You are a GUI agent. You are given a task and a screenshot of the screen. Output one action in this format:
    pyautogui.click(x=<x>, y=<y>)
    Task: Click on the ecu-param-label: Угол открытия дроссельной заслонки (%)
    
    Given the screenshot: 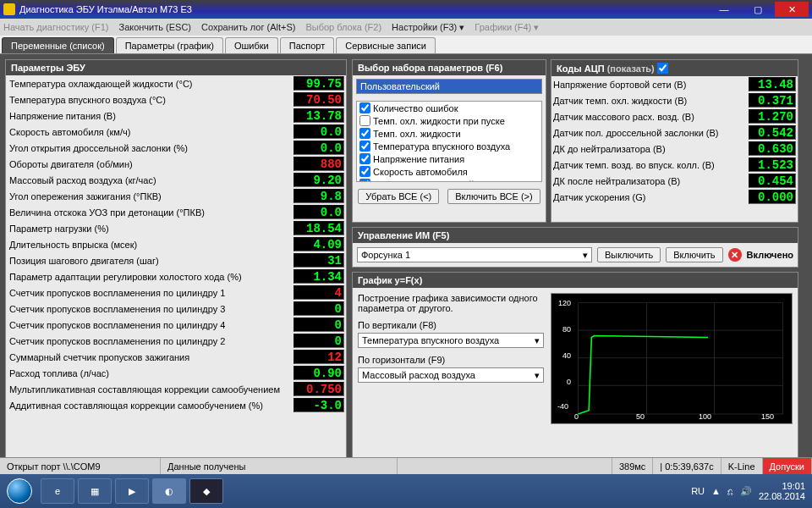 What is the action you would take?
    pyautogui.click(x=151, y=148)
    